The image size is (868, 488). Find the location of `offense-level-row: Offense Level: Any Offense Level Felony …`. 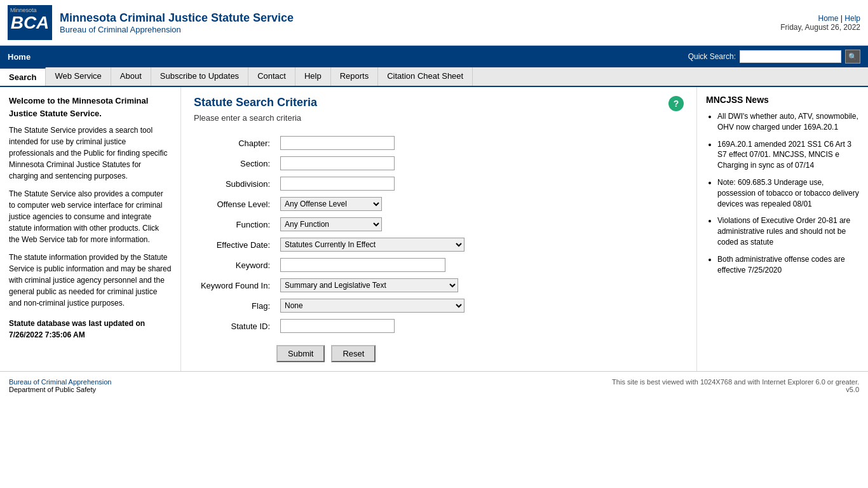

offense-level-row: Offense Level: Any Offense Level Felony … is located at coordinates (384, 204).